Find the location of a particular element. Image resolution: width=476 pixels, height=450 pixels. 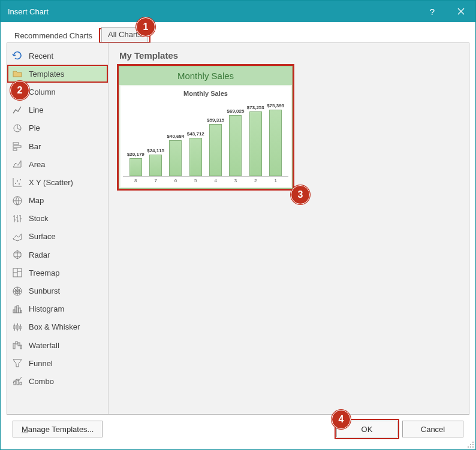

dialog-footer: Manage Templates... OK Cancel is located at coordinates (238, 429).